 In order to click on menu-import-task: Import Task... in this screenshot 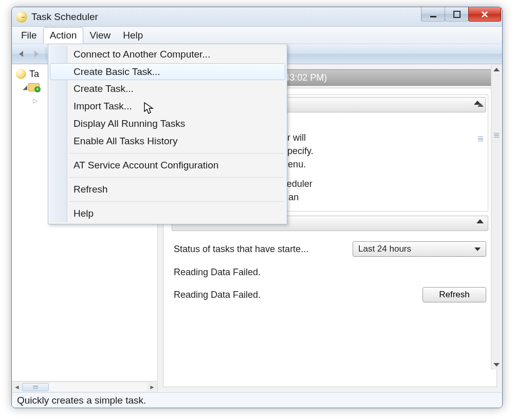, I will do `click(168, 106)`.